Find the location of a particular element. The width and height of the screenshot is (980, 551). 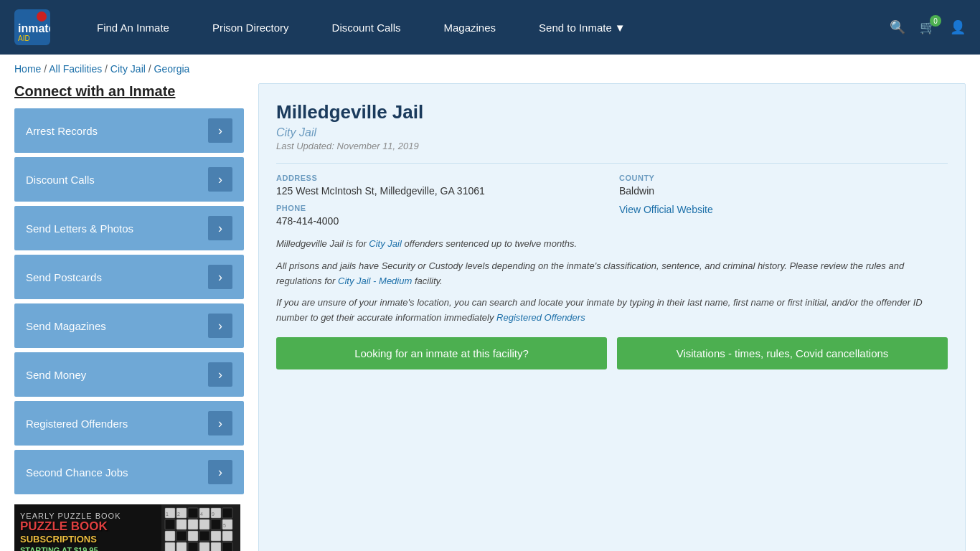

nav-find-inmate: Find An Inmate is located at coordinates (133, 27).